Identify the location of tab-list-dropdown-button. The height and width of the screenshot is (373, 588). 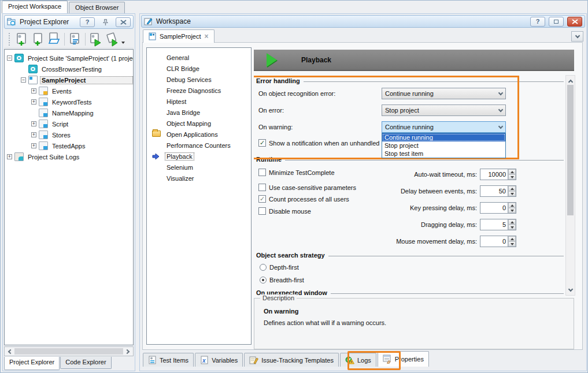
(577, 36).